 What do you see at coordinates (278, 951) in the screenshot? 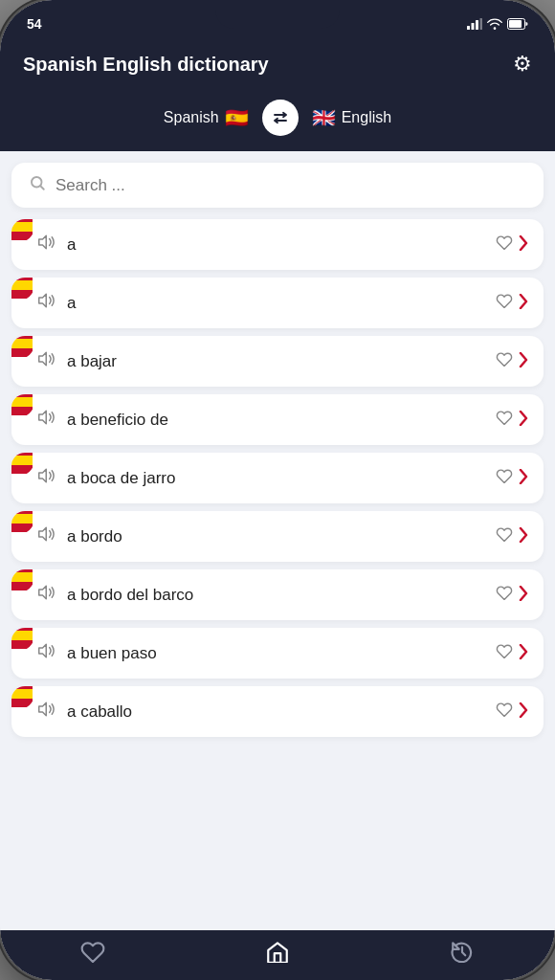
I see `nav-home` at bounding box center [278, 951].